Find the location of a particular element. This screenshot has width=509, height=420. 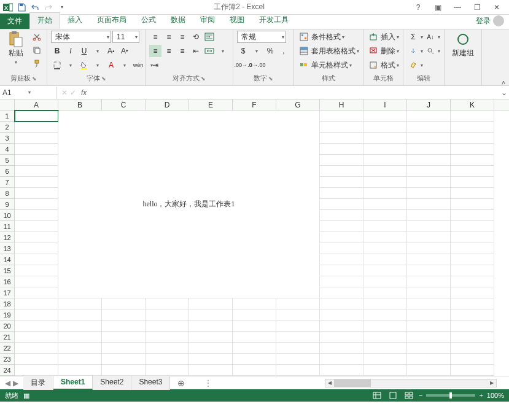

phonetic-button: wén is located at coordinates (138, 65).